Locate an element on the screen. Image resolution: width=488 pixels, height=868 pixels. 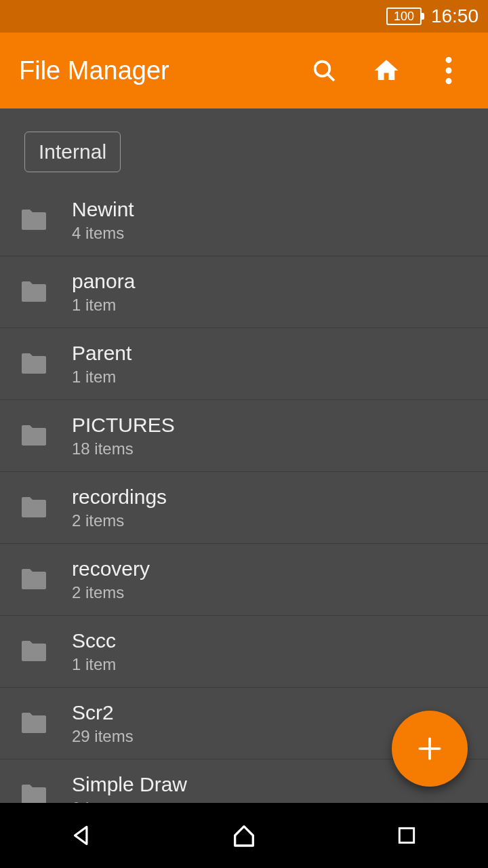
list-item-text: Scr2 29 items is located at coordinates (103, 724).